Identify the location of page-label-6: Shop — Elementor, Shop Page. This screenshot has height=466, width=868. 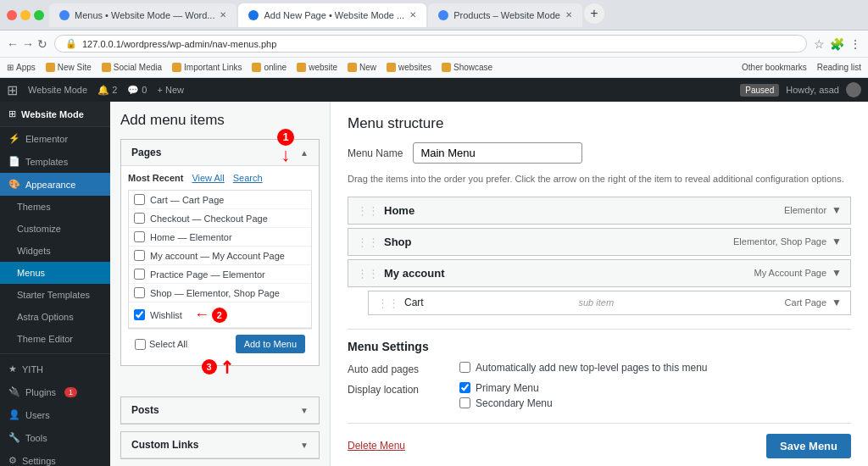
(215, 293).